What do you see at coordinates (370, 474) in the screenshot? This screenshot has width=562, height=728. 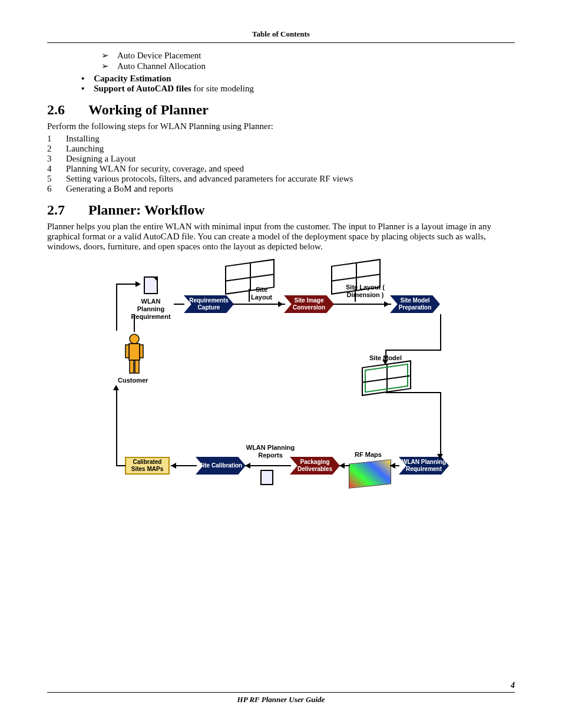 I see `rf-map-icon` at bounding box center [370, 474].